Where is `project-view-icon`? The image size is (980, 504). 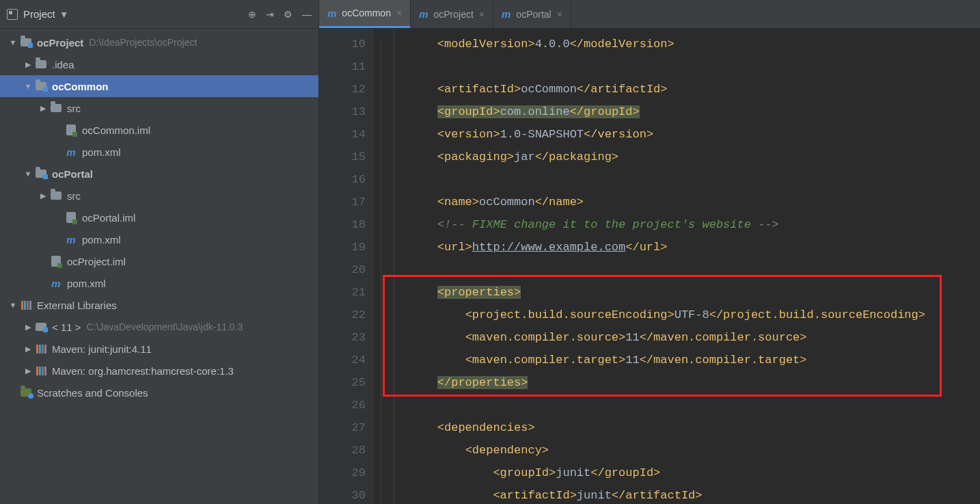
project-view-icon is located at coordinates (12, 14).